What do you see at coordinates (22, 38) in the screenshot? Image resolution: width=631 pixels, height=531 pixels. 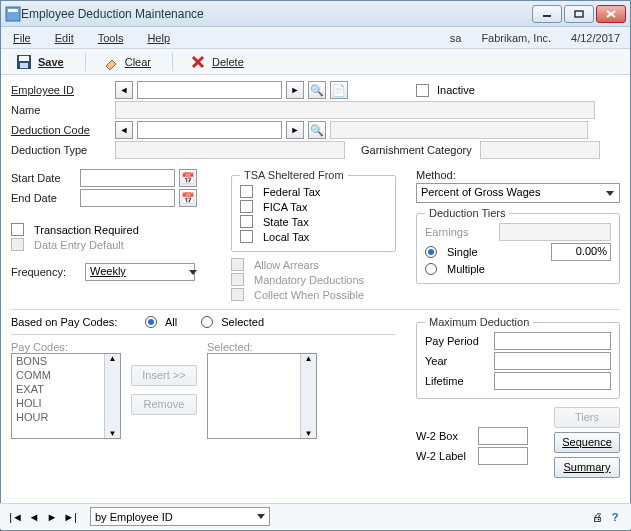 I see `menu-file: File` at bounding box center [22, 38].